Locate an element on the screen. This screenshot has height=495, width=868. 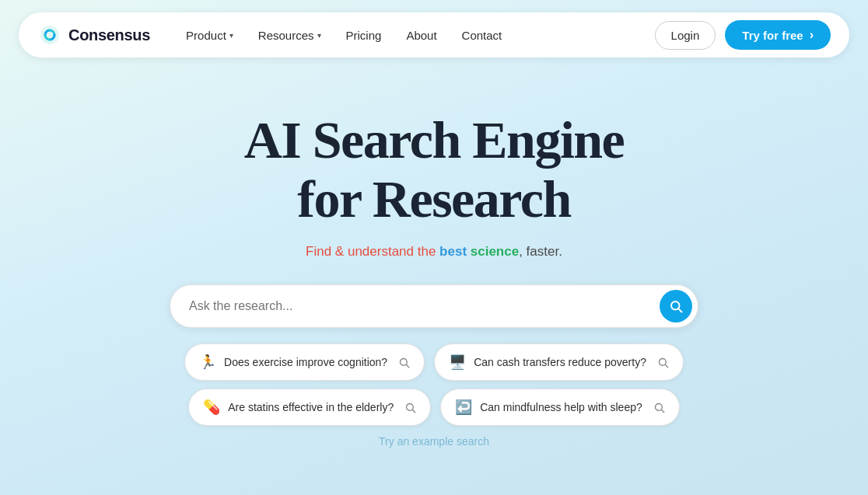
nav-links: Product ▾ Resources ▾ Pricing About Cont… is located at coordinates (415, 36).